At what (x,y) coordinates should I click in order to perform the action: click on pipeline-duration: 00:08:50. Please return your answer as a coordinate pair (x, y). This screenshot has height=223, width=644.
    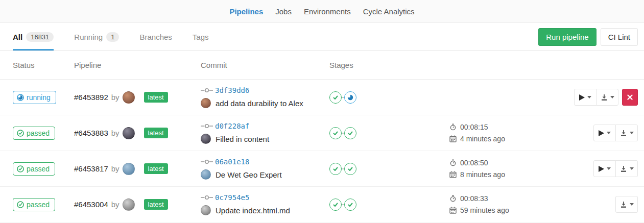
    Looking at the image, I should click on (474, 163).